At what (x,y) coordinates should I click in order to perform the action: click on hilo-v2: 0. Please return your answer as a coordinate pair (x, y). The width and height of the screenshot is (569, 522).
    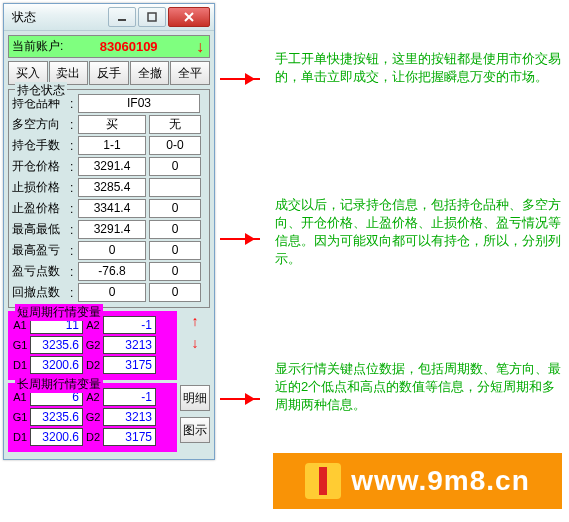
    Looking at the image, I should click on (175, 230).